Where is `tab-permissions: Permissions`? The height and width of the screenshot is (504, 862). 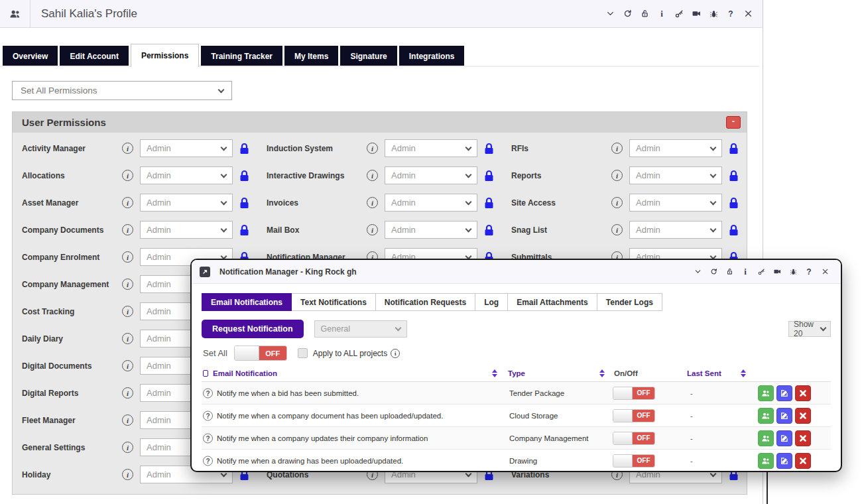
tab-permissions: Permissions is located at coordinates (164, 56).